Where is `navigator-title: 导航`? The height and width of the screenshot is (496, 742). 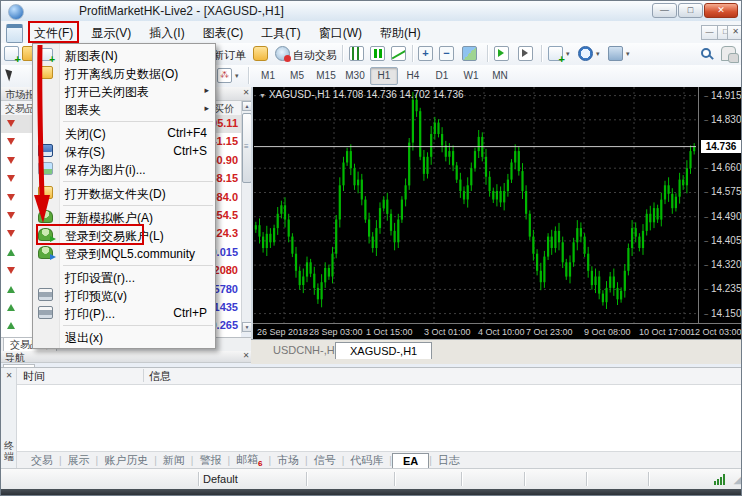 navigator-title: 导航 is located at coordinates (15, 358).